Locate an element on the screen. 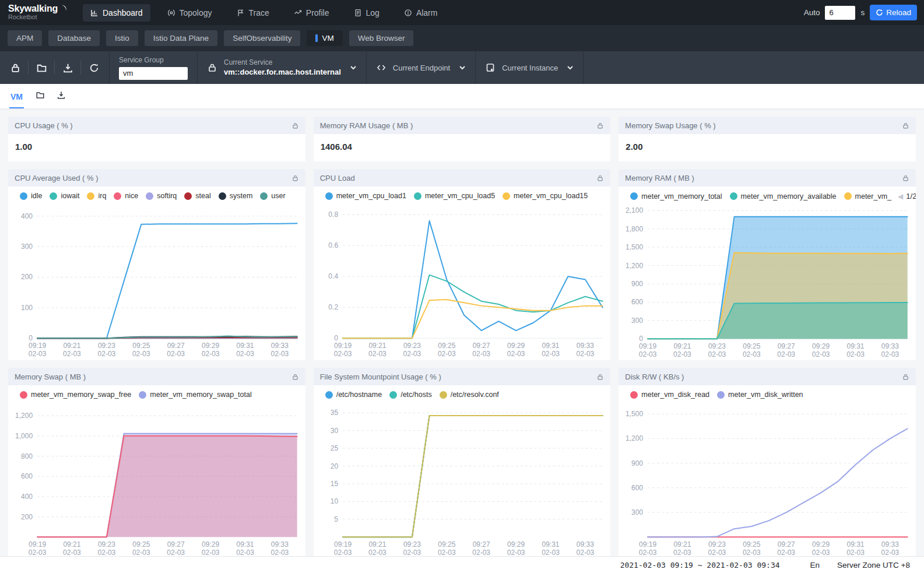 This screenshot has height=573, width=924. legend-item: user is located at coordinates (273, 196).